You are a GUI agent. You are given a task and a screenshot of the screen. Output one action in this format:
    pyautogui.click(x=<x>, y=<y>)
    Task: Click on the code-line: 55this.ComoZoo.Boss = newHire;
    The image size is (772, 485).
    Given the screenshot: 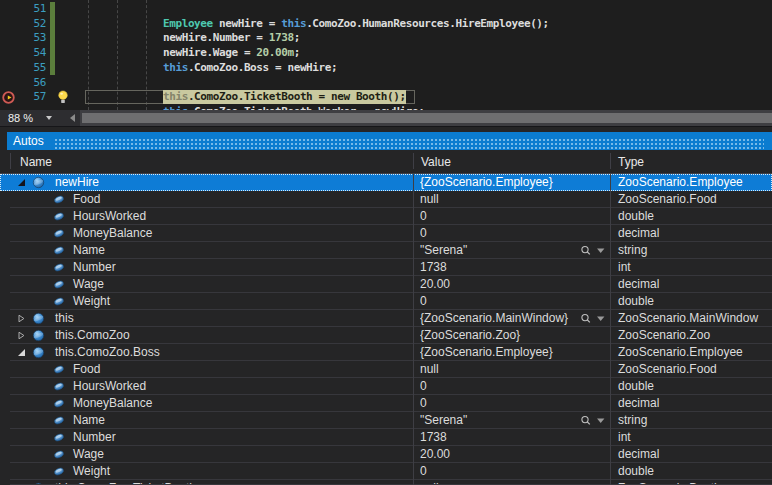 What is the action you would take?
    pyautogui.click(x=386, y=68)
    